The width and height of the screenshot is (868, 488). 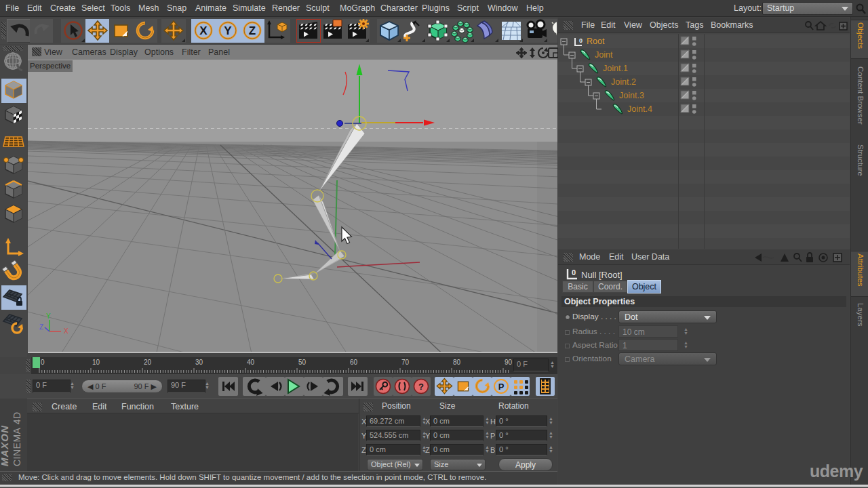 I want to click on svg-text: 50, so click(x=302, y=362).